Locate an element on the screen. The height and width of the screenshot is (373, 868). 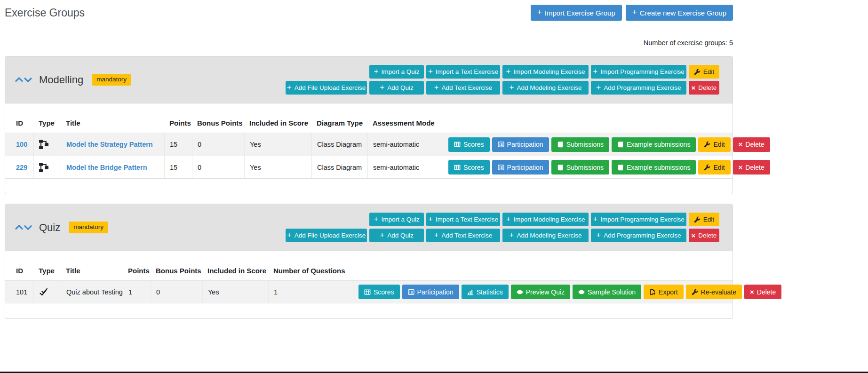
bonus-points-value: 0 is located at coordinates (218, 167).